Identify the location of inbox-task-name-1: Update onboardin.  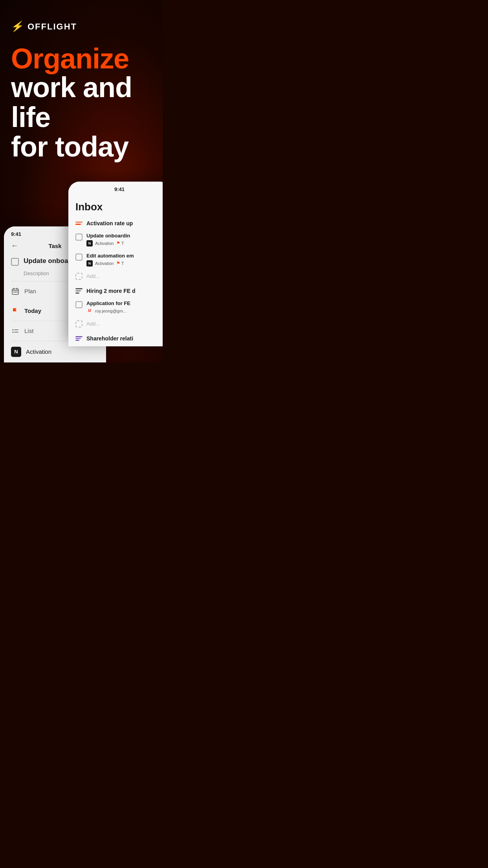
(125, 236).